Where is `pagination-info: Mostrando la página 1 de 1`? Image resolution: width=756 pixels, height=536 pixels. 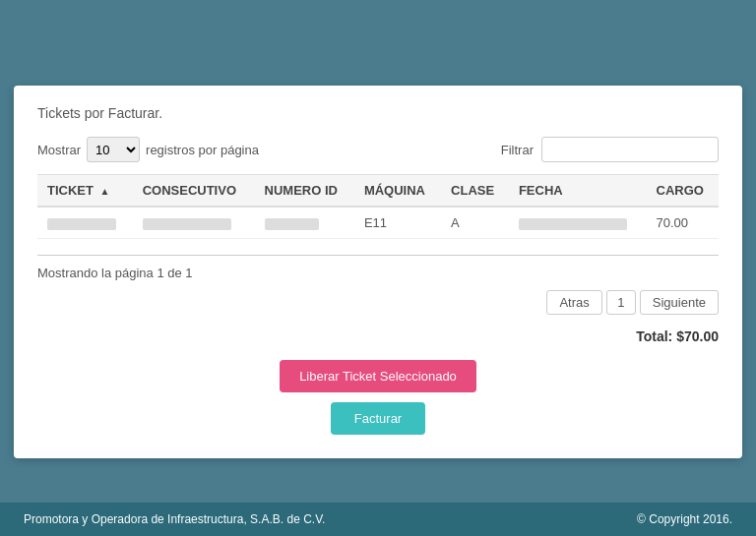
pagination-info: Mostrando la página 1 de 1 is located at coordinates (378, 273).